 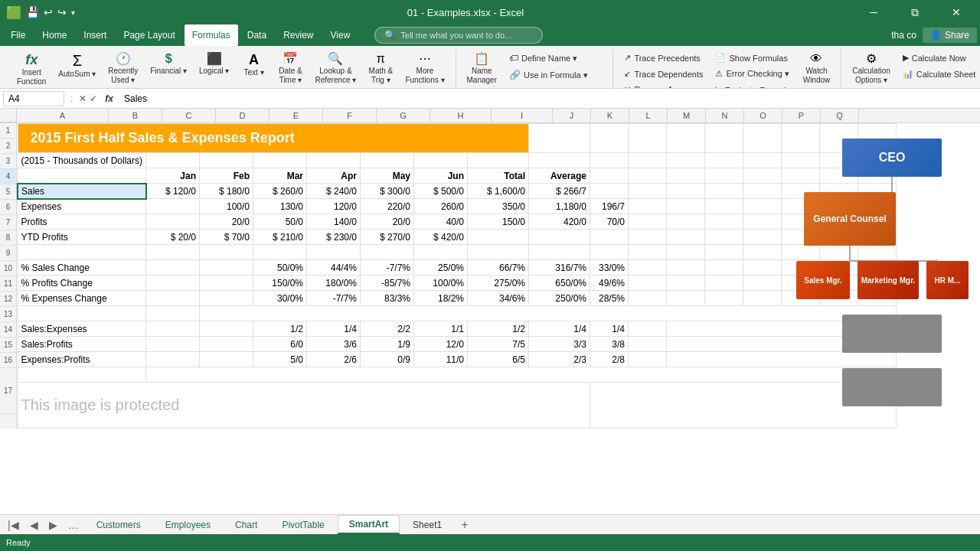 What do you see at coordinates (724, 237) in the screenshot?
I see `cell-m7` at bounding box center [724, 237].